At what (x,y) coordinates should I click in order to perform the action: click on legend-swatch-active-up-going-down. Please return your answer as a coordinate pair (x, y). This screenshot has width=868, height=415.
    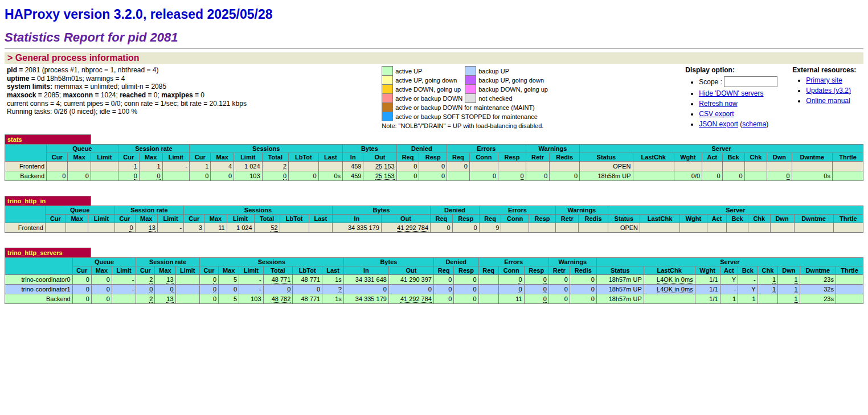
    Looking at the image, I should click on (387, 80).